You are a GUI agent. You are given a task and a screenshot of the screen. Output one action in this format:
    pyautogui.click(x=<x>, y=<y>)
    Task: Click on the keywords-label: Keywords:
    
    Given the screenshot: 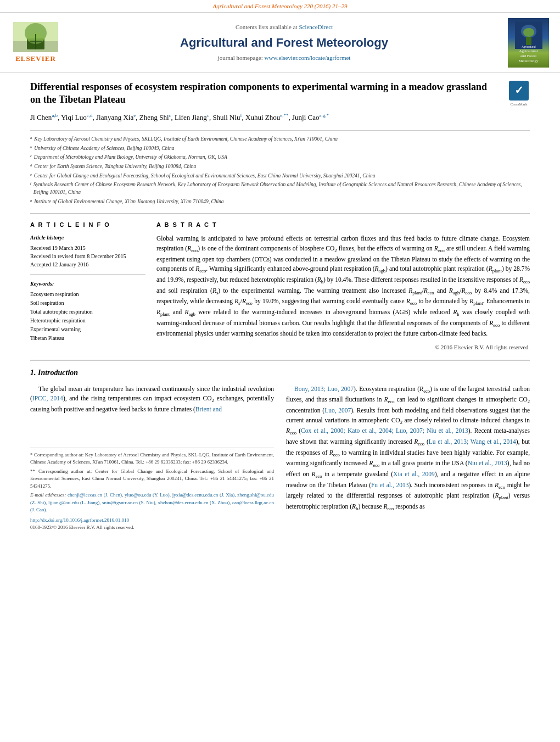 What is the action you would take?
    pyautogui.click(x=88, y=284)
    